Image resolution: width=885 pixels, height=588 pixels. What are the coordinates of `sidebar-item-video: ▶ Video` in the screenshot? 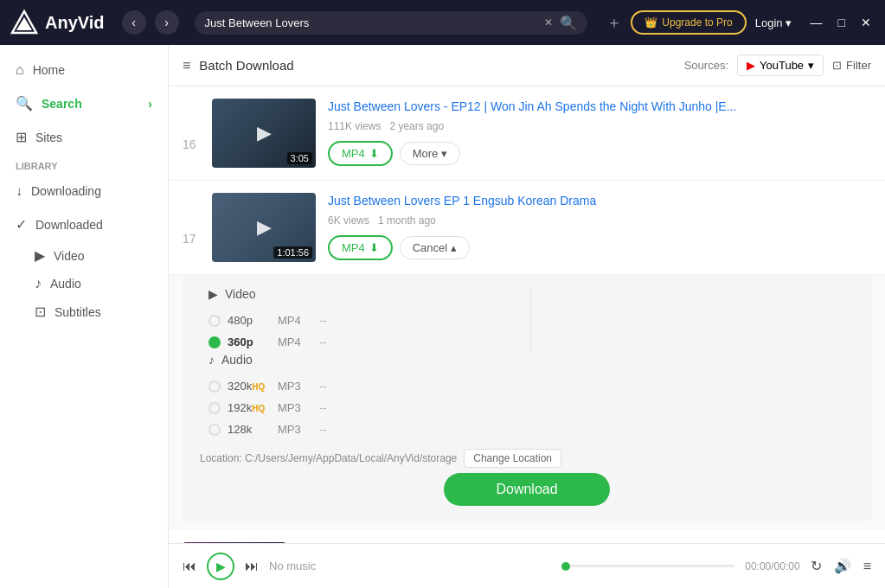 It's located at (84, 256).